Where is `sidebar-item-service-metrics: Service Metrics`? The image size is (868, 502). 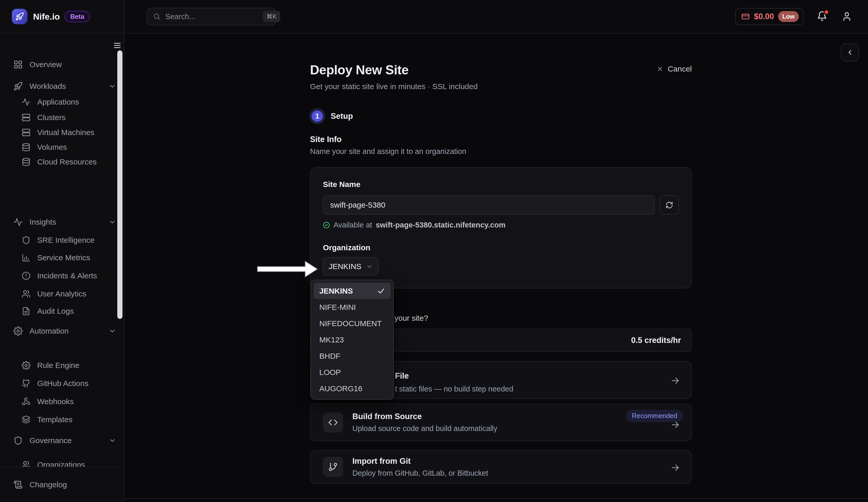
sidebar-item-service-metrics: Service Metrics is located at coordinates (59, 258).